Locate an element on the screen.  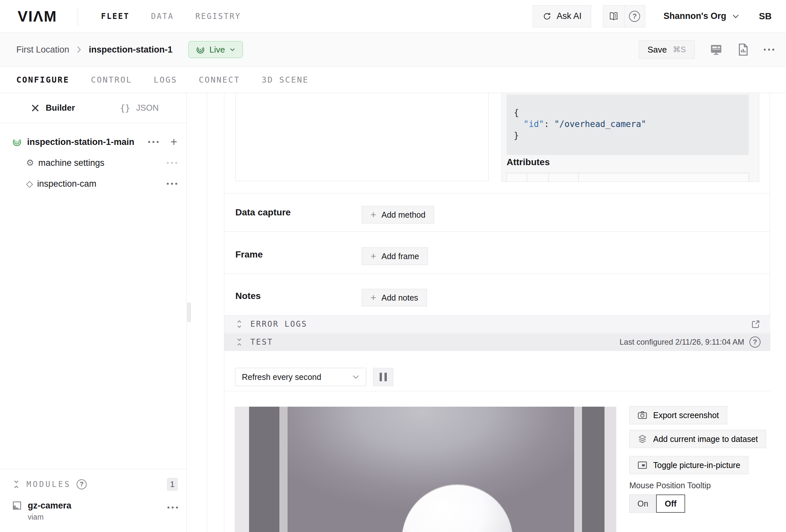
picture-in-picture-icon is located at coordinates (643, 465).